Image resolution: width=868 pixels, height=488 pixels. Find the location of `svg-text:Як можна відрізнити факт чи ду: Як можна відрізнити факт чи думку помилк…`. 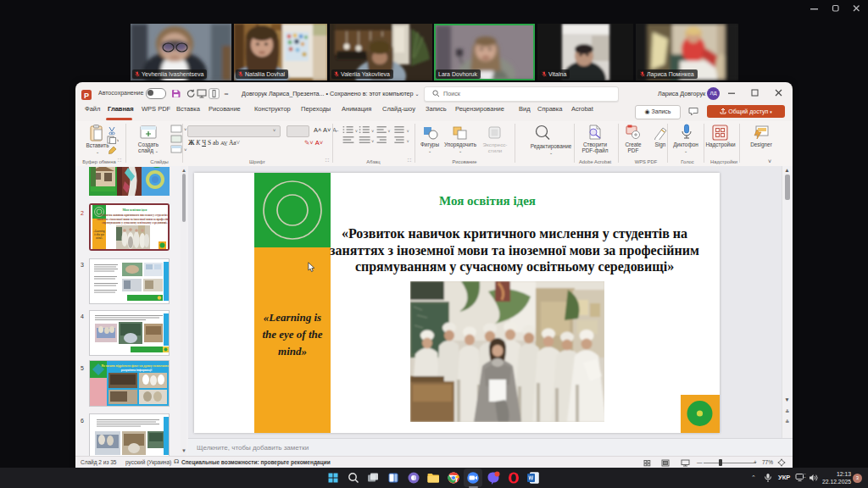

svg-text:Як можна відрізнити факт чи ду: Як можна відрізнити факт чи думку помилк… is located at coordinates (136, 366).